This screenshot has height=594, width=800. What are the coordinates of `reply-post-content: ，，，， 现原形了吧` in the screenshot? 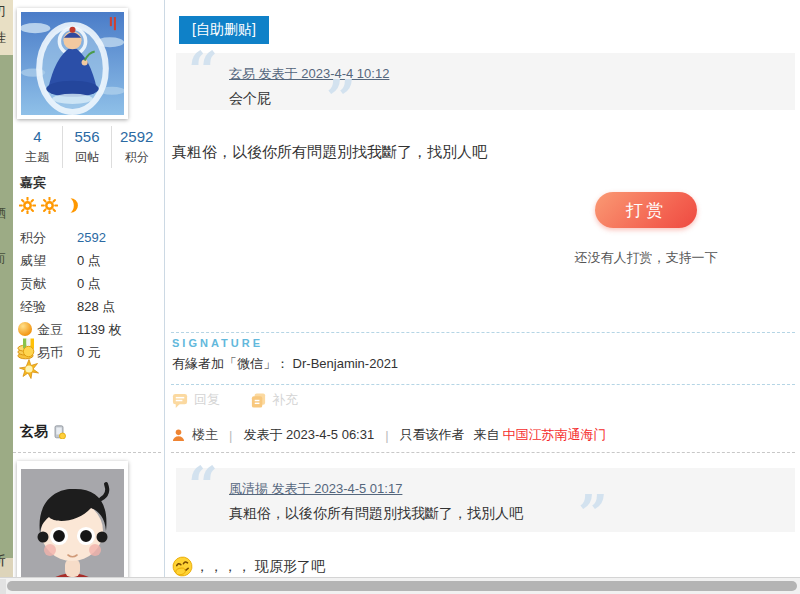 It's located at (260, 567).